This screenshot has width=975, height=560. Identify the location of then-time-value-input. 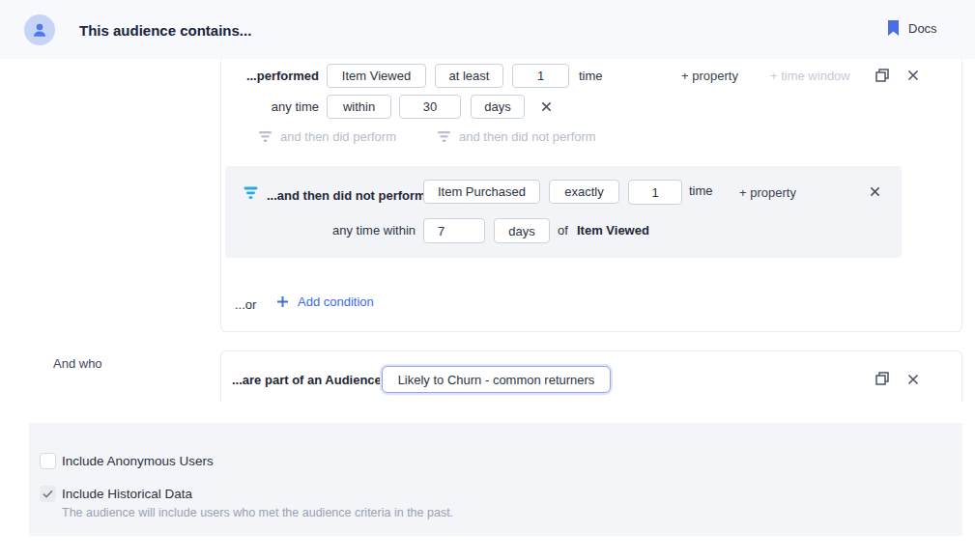
(454, 231).